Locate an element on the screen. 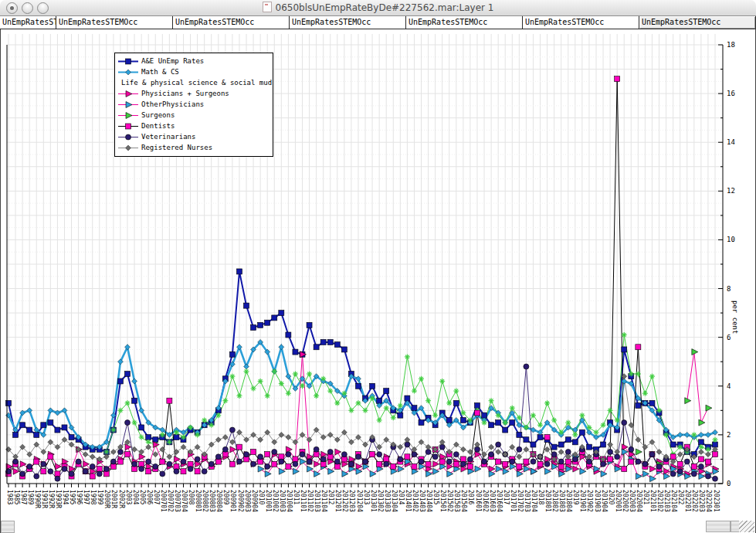  svg-text: 201504 is located at coordinates (463, 501).